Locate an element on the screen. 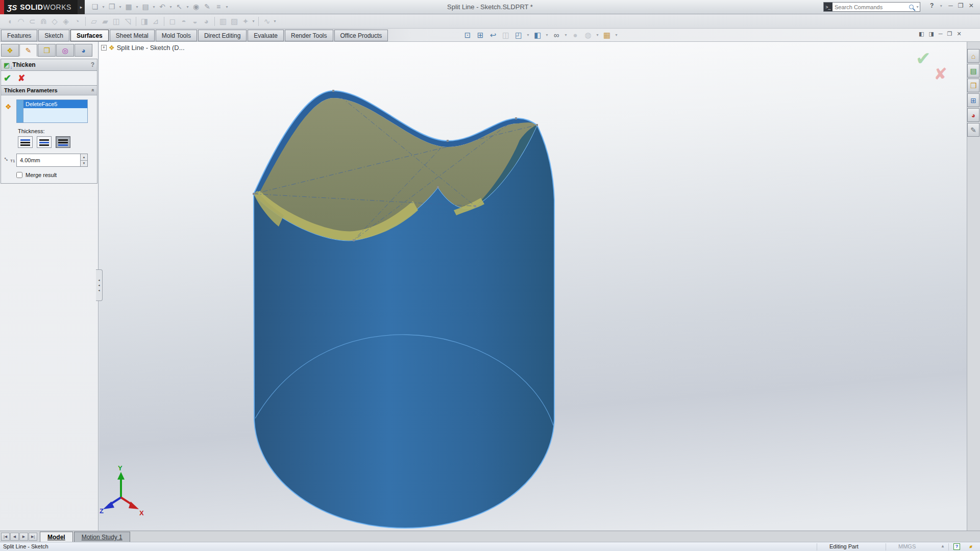 The image size is (980, 551). curves-icon: ∿ is located at coordinates (267, 21).